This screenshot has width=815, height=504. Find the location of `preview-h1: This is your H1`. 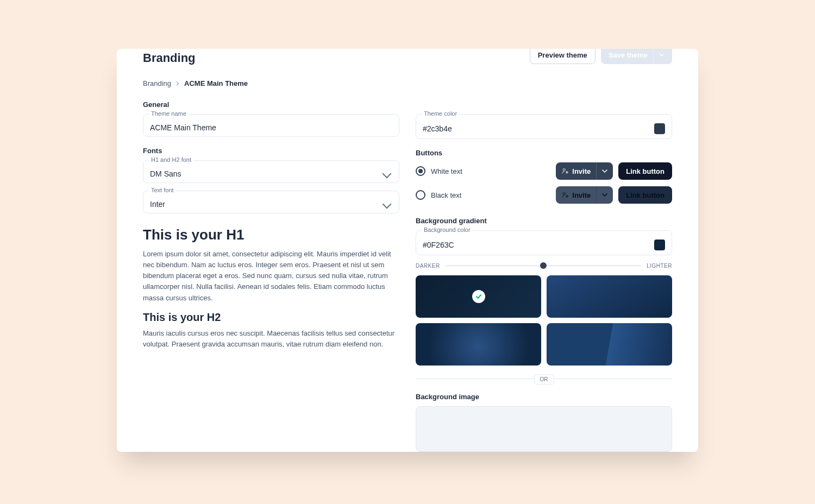

preview-h1: This is your H1 is located at coordinates (271, 235).